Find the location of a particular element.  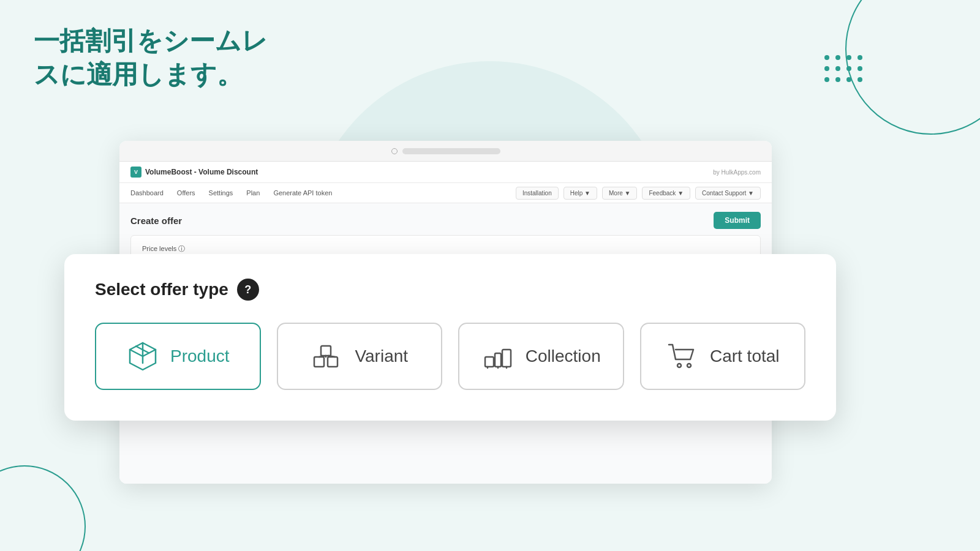

offer-type-header: Select offer type ? is located at coordinates (450, 290).